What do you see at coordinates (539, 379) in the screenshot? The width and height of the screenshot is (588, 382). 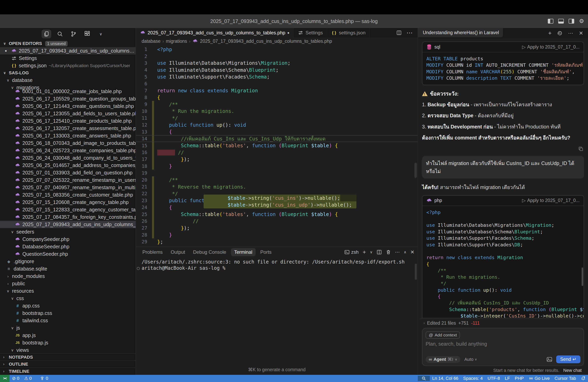 I see `status-item-go-live: Go Live` at bounding box center [539, 379].